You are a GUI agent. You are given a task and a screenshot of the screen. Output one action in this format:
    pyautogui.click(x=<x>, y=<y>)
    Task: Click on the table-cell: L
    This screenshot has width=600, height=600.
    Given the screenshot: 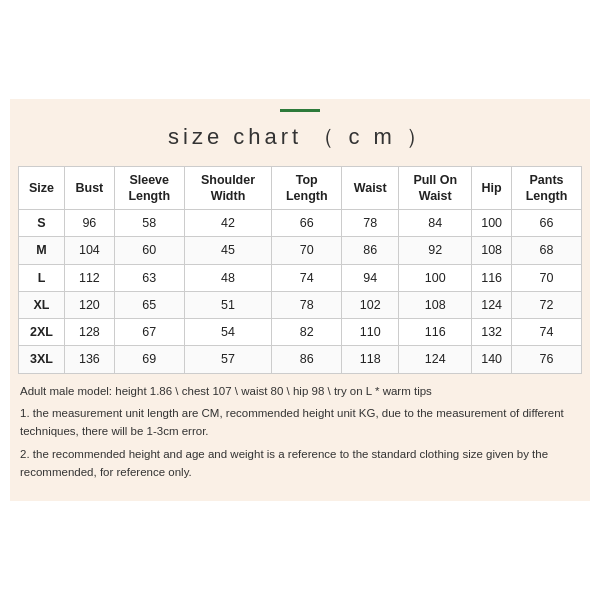 What is the action you would take?
    pyautogui.click(x=42, y=278)
    